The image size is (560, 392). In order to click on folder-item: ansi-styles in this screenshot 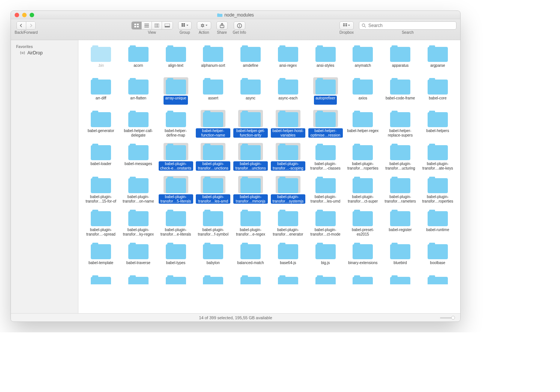, I will do `click(326, 59)`.